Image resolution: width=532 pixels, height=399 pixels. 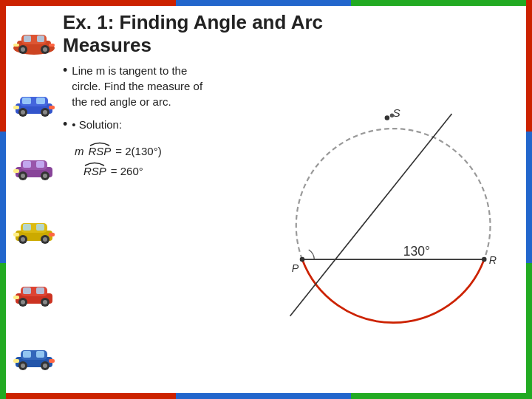 I want to click on solution-label: • • Solution:, so click(x=140, y=125).